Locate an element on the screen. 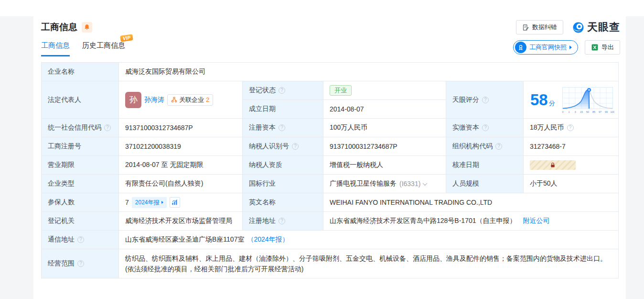  chart-x-axis: 0 1 3 15 50 85 97 99 100 is located at coordinates (588, 112).